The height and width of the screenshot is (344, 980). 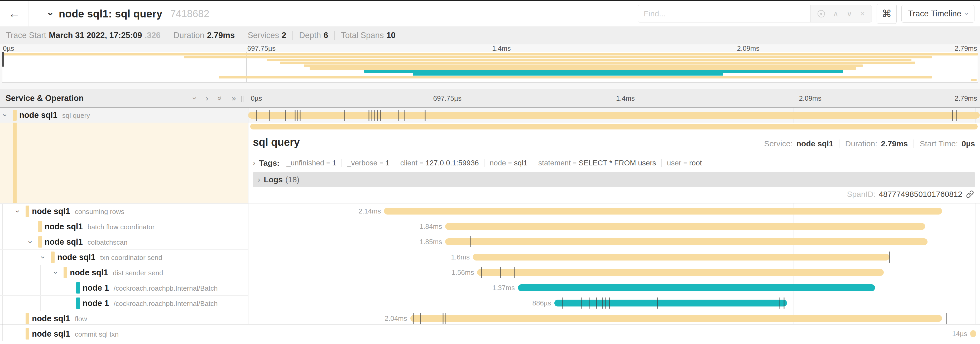 I want to click on span-row-timeline-cell: 1.84ms, so click(x=614, y=226).